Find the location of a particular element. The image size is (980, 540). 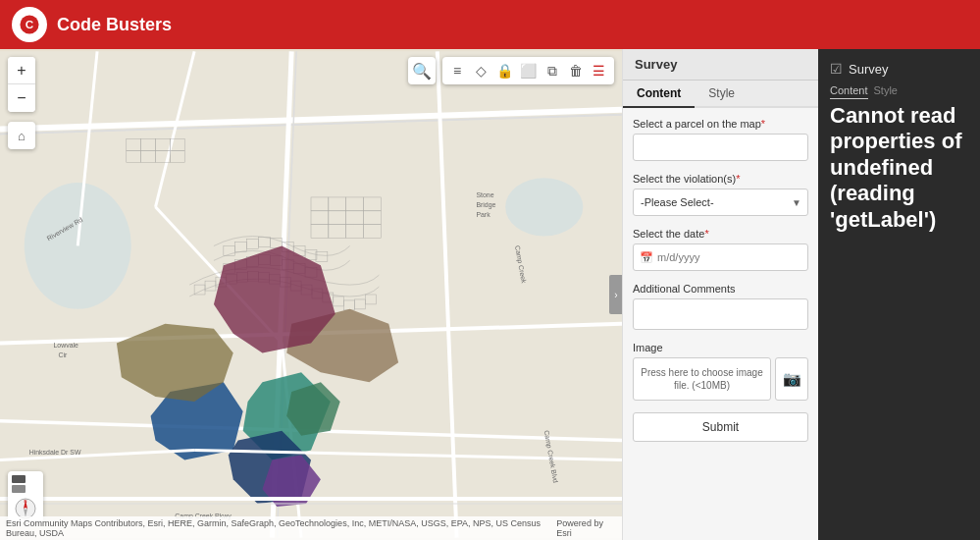

date-input-wrapper: 📅 is located at coordinates (720, 257).